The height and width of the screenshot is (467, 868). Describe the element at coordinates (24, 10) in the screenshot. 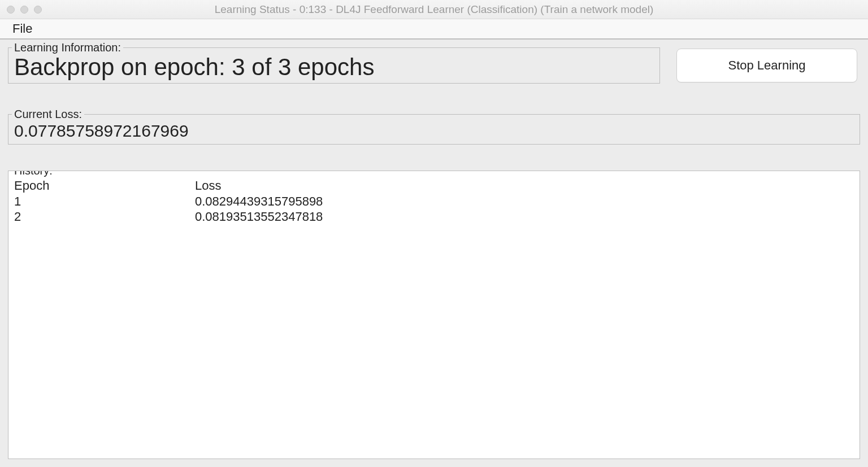

I see `minimize-window-icon` at that location.